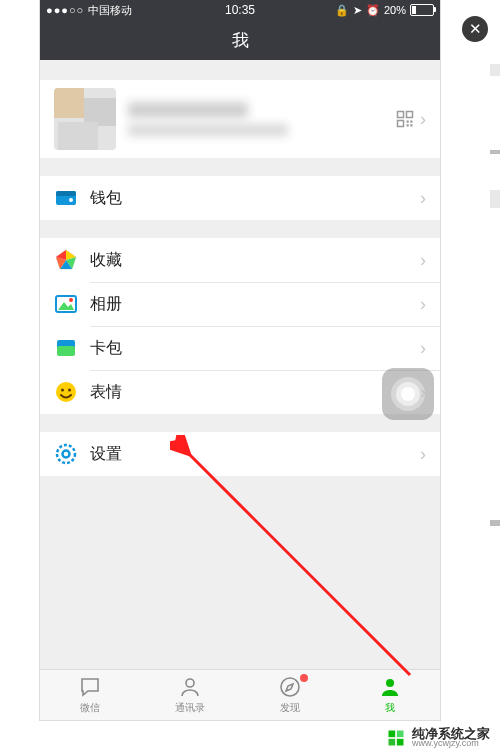 Image resolution: width=500 pixels, height=755 pixels. What do you see at coordinates (255, 392) in the screenshot?
I see `menu-label: 表情` at bounding box center [255, 392].